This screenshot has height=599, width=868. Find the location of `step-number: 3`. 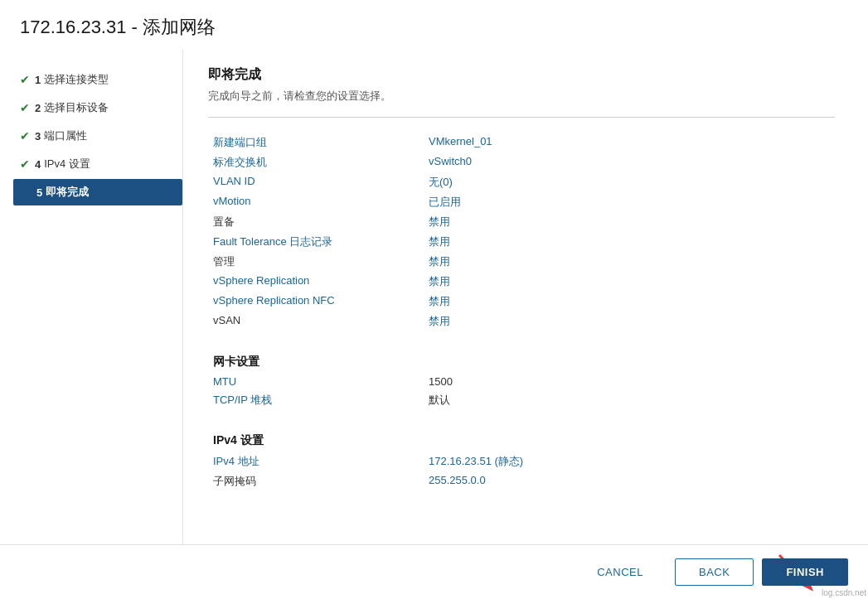

step-number: 3 is located at coordinates (38, 136).